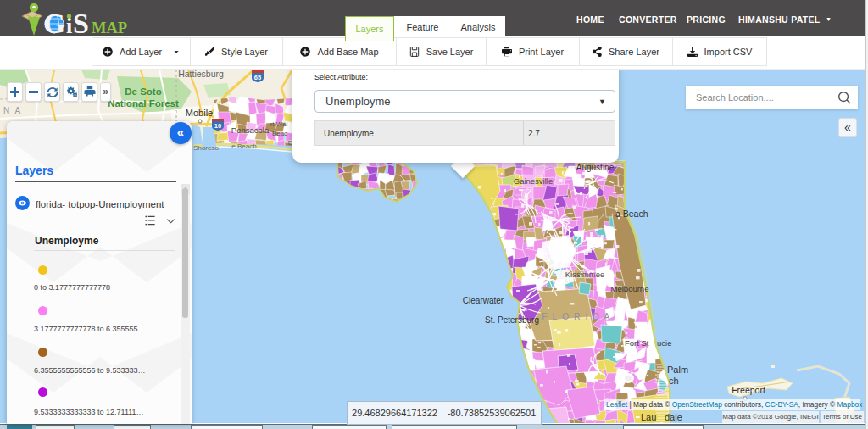  I want to click on svg-text: Shoreso, so click(206, 148).